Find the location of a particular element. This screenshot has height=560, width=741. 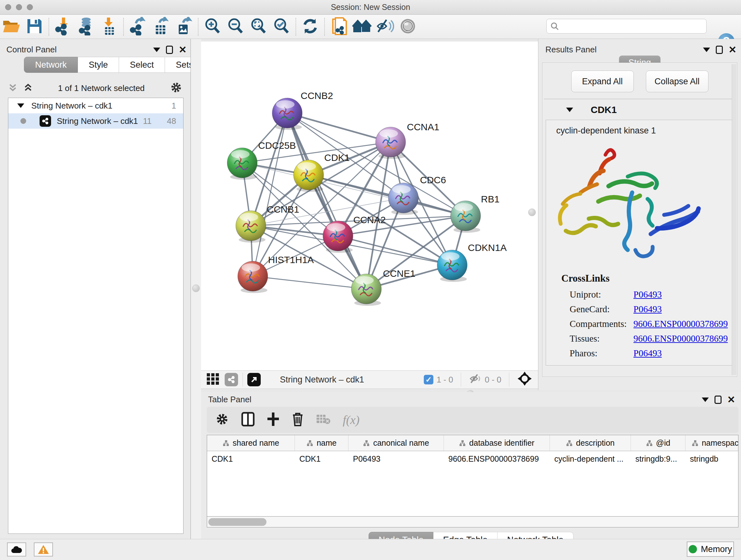

export-table-button is located at coordinates (161, 27).